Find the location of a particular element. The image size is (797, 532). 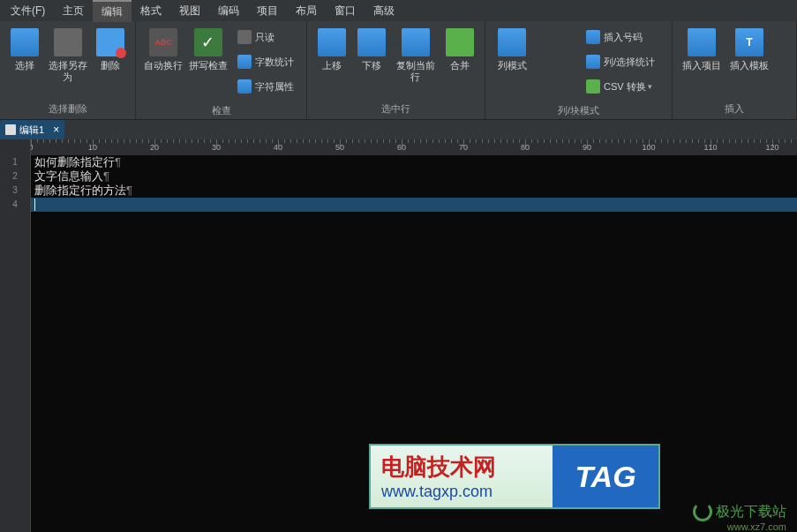

select-icon is located at coordinates (25, 42).